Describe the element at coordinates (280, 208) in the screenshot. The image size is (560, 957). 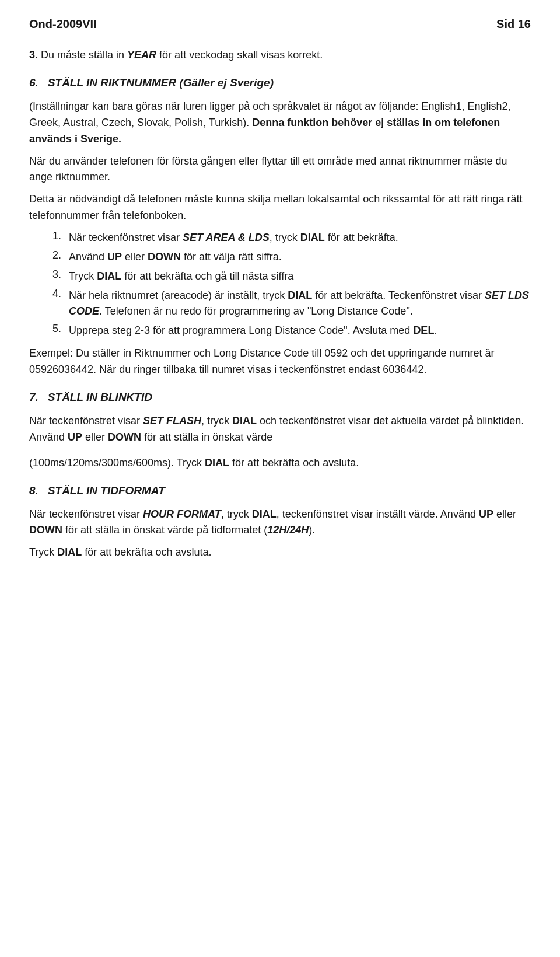
I see `section6-para2: Detta är nödvändigt då telefonen måste k…` at that location.